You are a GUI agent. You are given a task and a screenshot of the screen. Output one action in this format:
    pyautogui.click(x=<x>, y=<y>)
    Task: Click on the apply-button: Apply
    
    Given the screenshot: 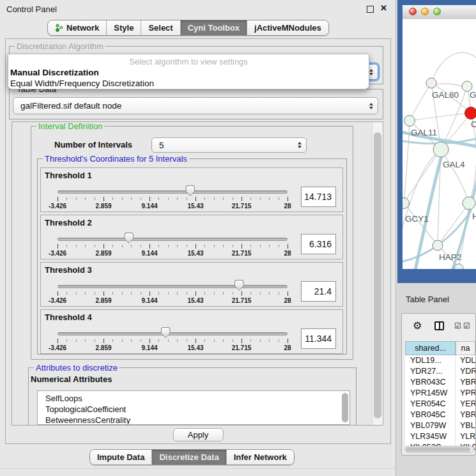 What is the action you would take?
    pyautogui.click(x=198, y=434)
    